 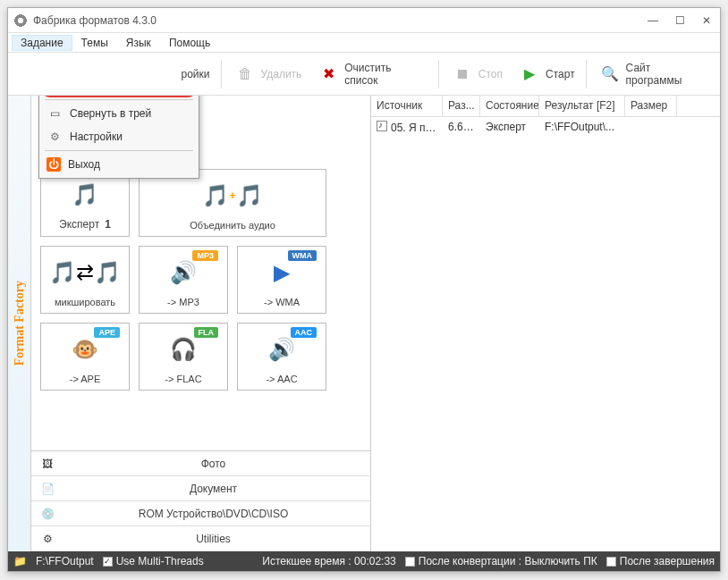 What do you see at coordinates (282, 74) in the screenshot?
I see `toolbar-delete-label: Удалить` at bounding box center [282, 74].